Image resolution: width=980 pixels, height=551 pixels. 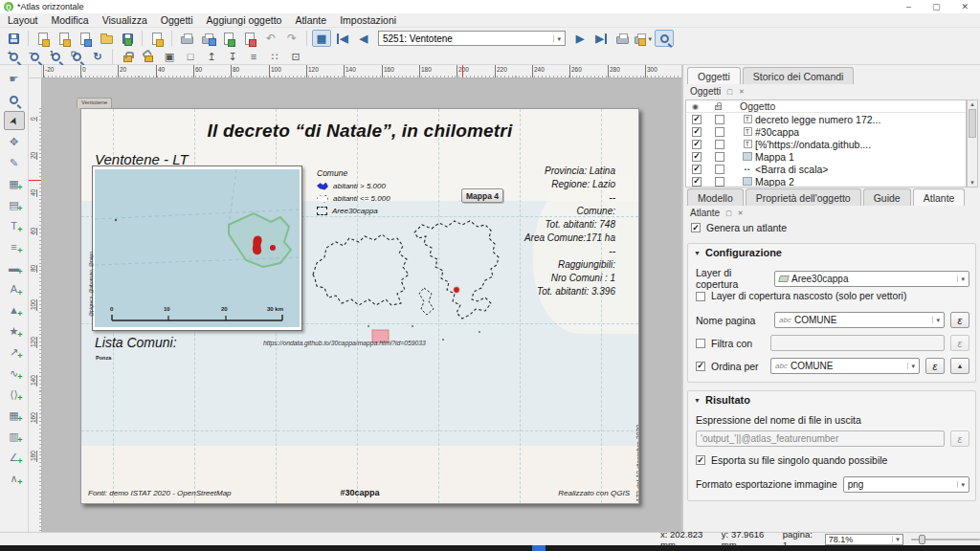 I want to click on group-items-button: ▣, so click(x=169, y=56).